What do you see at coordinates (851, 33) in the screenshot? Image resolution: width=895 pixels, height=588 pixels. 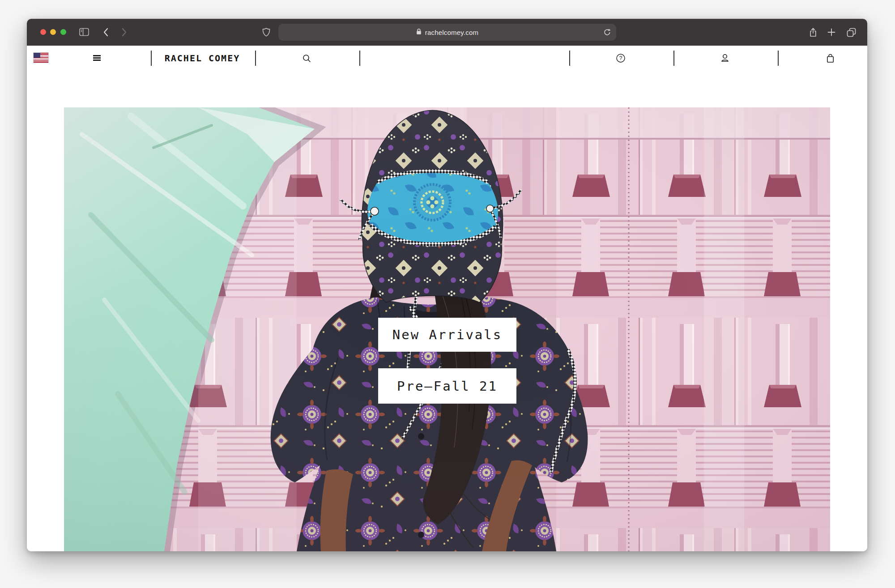 I see `tabs-overview-icon` at bounding box center [851, 33].